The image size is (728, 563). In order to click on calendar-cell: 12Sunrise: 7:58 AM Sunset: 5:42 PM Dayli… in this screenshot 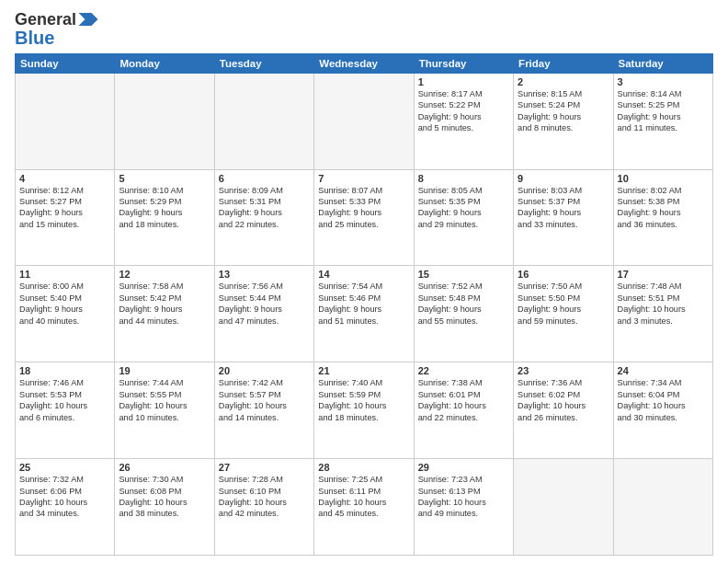, I will do `click(165, 315)`.